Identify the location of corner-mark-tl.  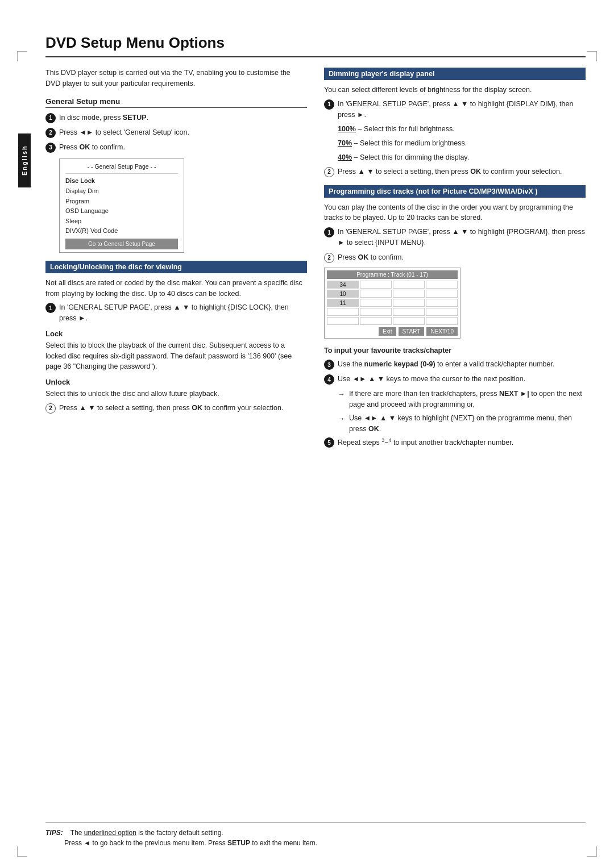
(22, 56).